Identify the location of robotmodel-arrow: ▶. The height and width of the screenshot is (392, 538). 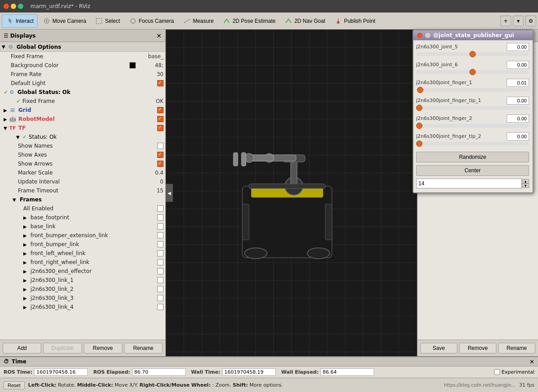
(6, 119).